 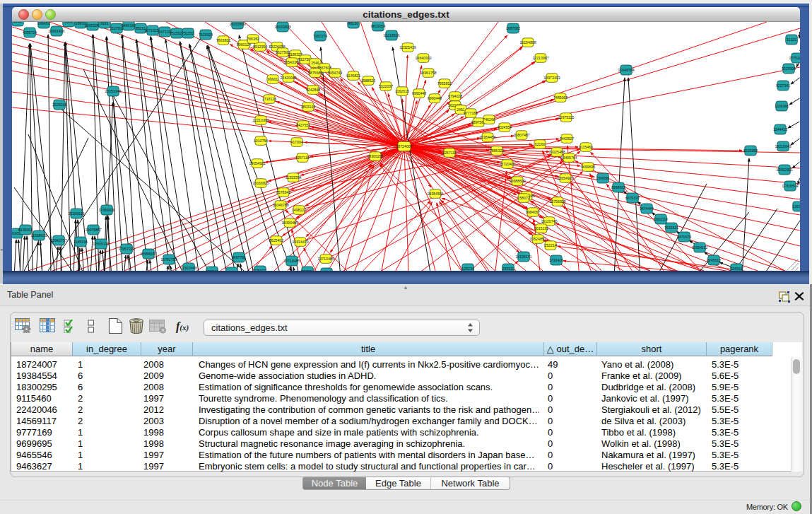 What do you see at coordinates (661, 219) in the screenshot?
I see `svg-text: 2933114` at bounding box center [661, 219].